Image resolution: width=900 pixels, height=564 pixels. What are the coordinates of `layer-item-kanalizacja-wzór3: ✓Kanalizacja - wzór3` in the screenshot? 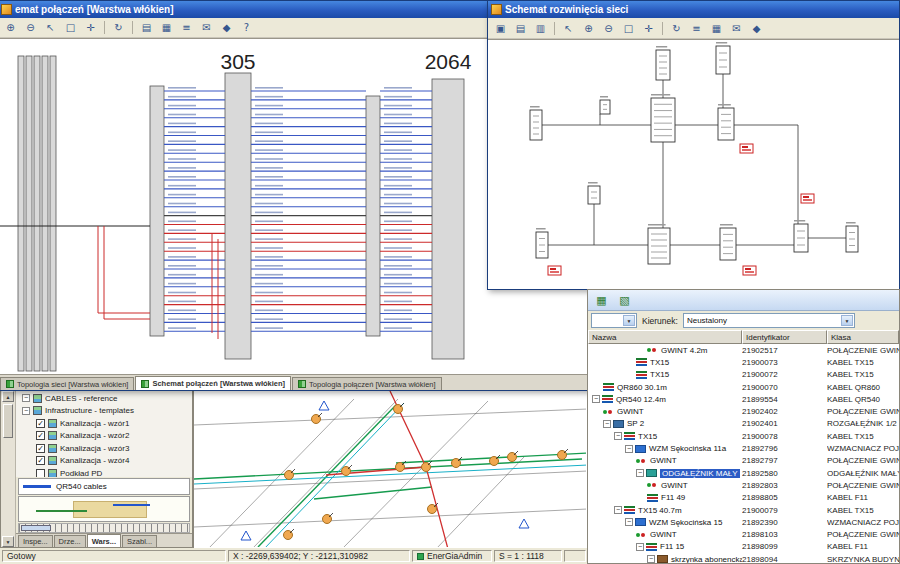 It's located at (104, 448).